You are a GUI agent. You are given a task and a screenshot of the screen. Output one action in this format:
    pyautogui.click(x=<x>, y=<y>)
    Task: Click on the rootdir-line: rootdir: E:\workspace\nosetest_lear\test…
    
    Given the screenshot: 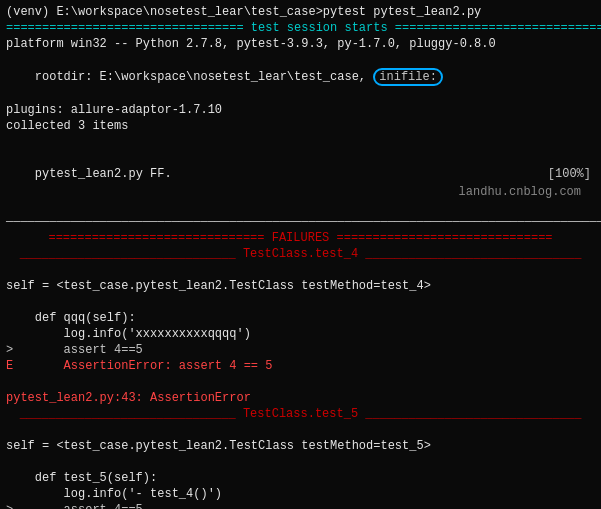 What is the action you would take?
    pyautogui.click(x=300, y=77)
    